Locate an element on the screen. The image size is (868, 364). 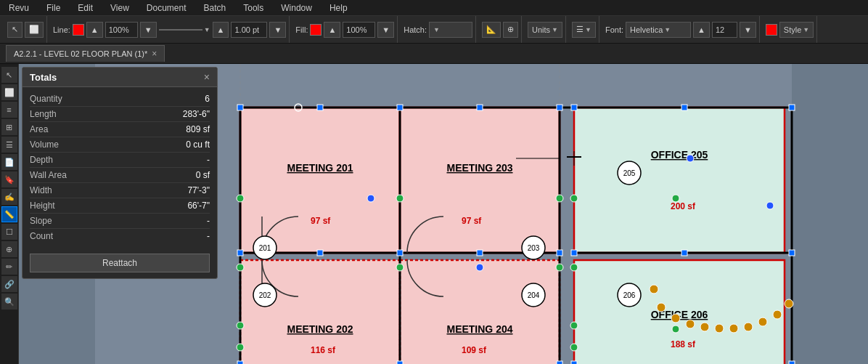
page-view-btn: ☰ ▼ is located at coordinates (584, 30).